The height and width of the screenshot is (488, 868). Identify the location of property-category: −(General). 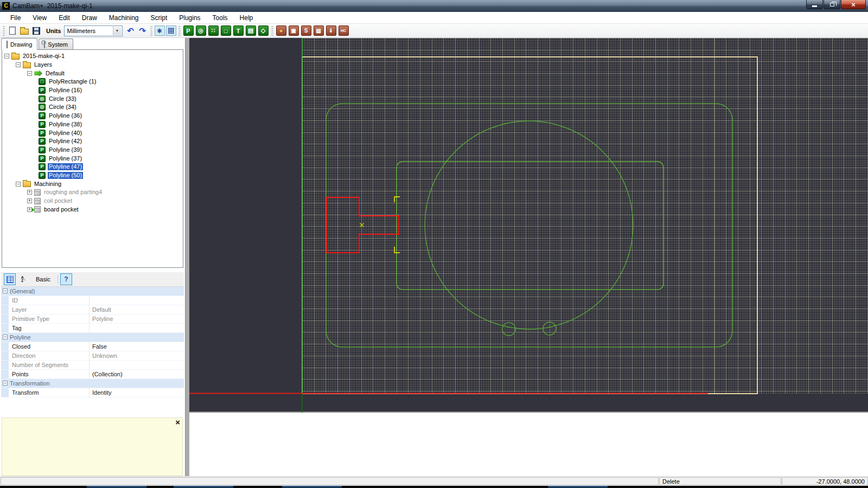
(92, 292).